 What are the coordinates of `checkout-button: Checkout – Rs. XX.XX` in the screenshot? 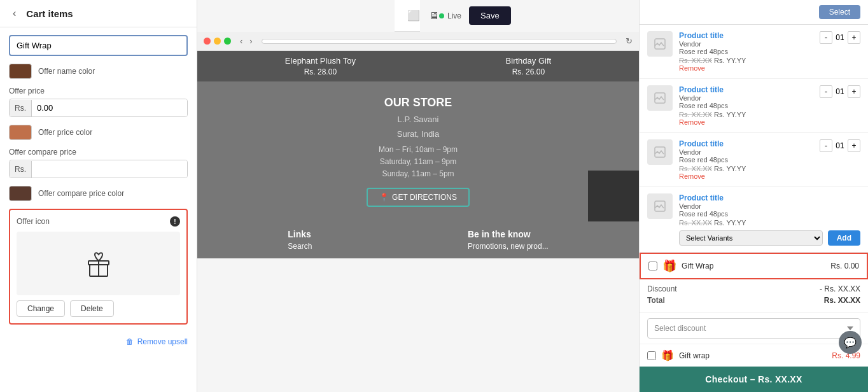 It's located at (753, 379).